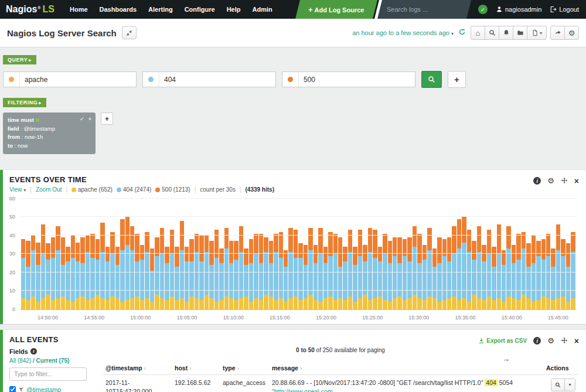 The image size is (586, 392). Describe the element at coordinates (336, 9) in the screenshot. I see `add-log-source-button: +Add Log Source` at that location.